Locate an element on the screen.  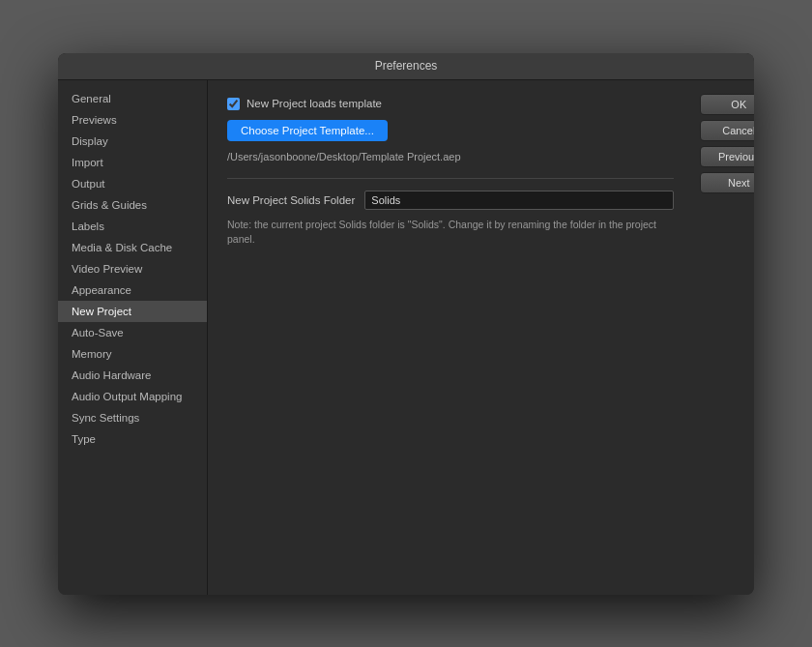
sidebar-item-labels: Labels is located at coordinates (132, 226).